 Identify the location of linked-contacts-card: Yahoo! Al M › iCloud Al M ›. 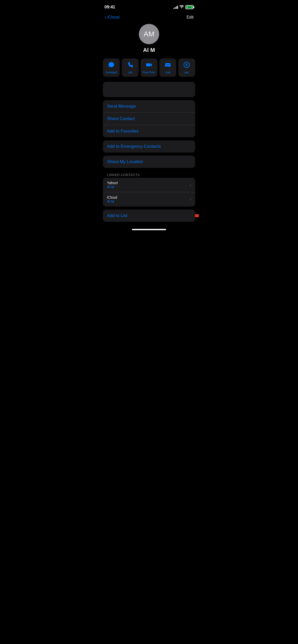
(149, 192).